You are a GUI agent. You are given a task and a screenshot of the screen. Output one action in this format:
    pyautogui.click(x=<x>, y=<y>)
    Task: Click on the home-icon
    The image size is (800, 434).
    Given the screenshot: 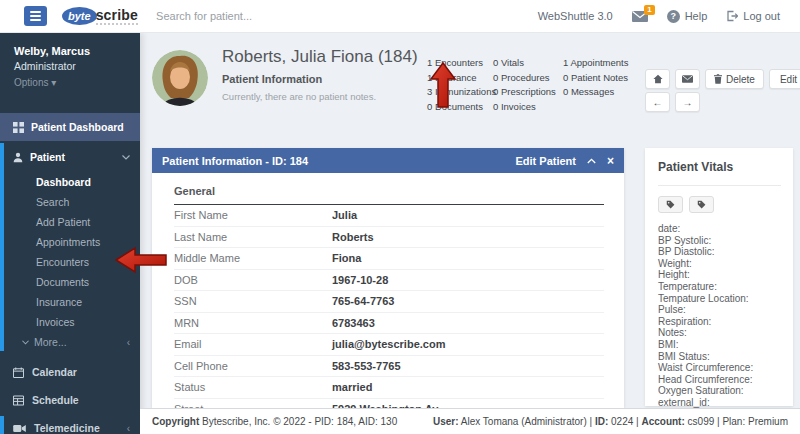 What is the action you would take?
    pyautogui.click(x=658, y=79)
    